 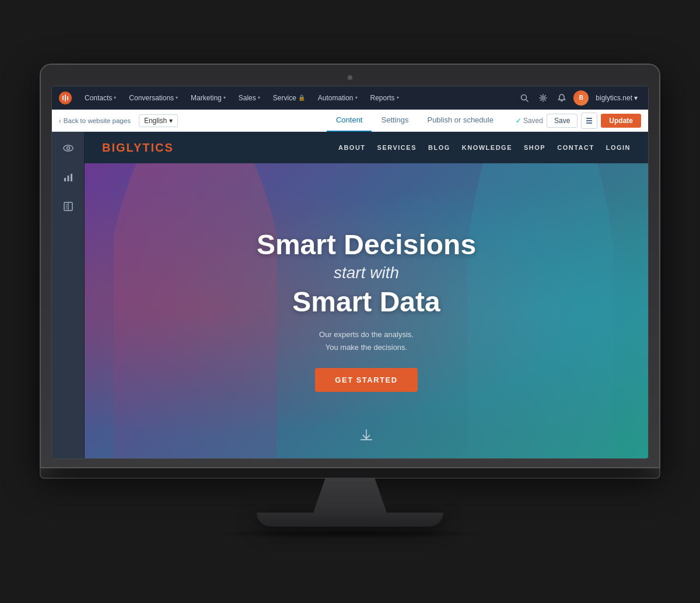 What do you see at coordinates (366, 273) in the screenshot?
I see `hero-title-line2: start with` at bounding box center [366, 273].